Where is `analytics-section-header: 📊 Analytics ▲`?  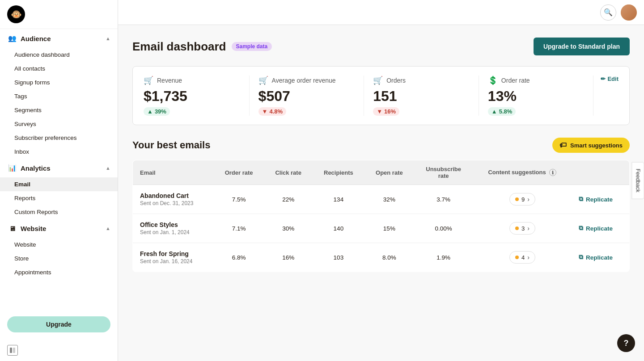 analytics-section-header: 📊 Analytics ▲ is located at coordinates (59, 168).